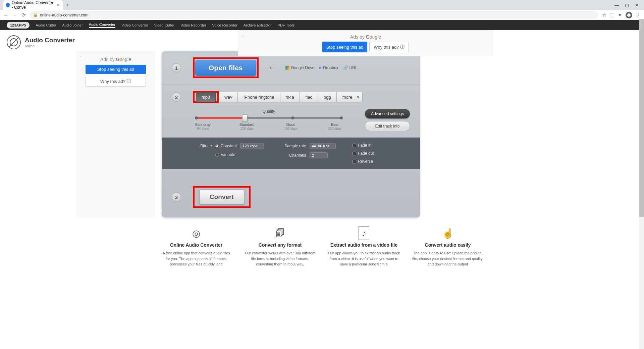  What do you see at coordinates (322, 5) in the screenshot?
I see `tab-bar: Online Audio Converter - Conve × + — ▢ ✕` at bounding box center [322, 5].